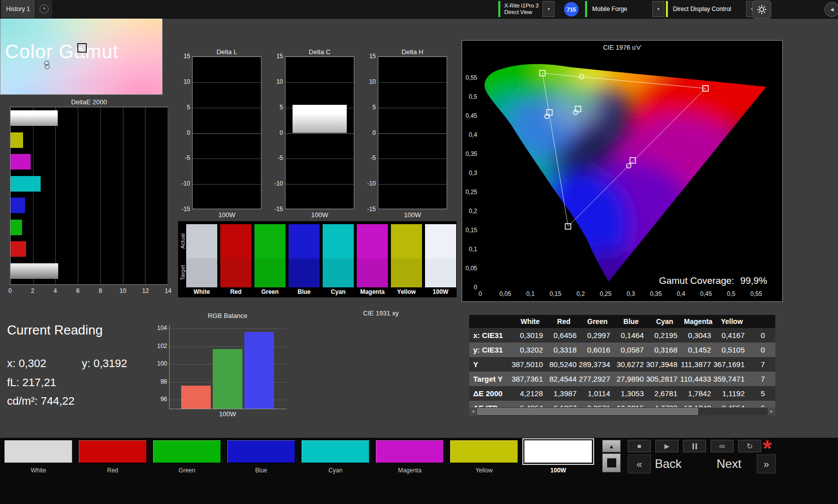 The height and width of the screenshot is (504, 838). I want to click on cie-1931-title: CIE 1931 xy, so click(381, 313).